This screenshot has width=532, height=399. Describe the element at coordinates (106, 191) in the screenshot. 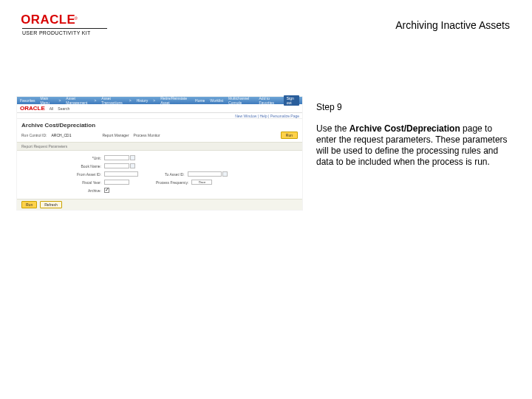

I see `archive-checkbox` at that location.